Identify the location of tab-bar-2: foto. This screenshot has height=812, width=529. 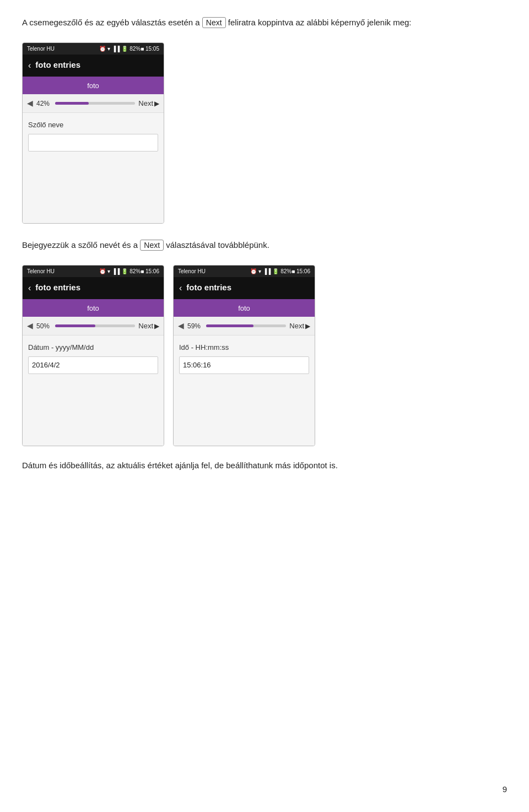
(93, 308).